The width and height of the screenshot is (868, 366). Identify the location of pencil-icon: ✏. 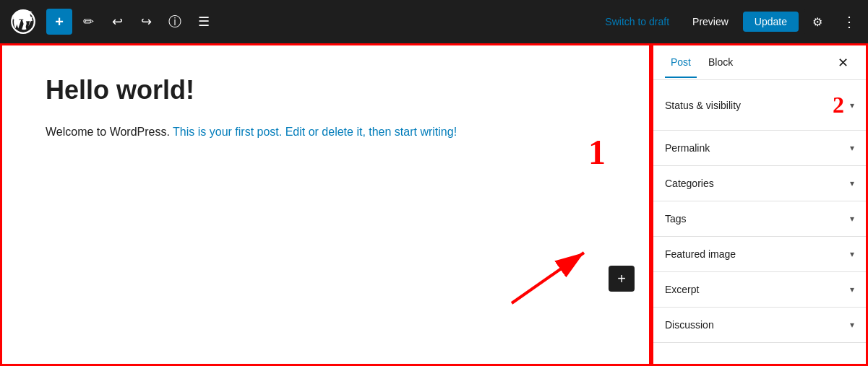
(88, 22).